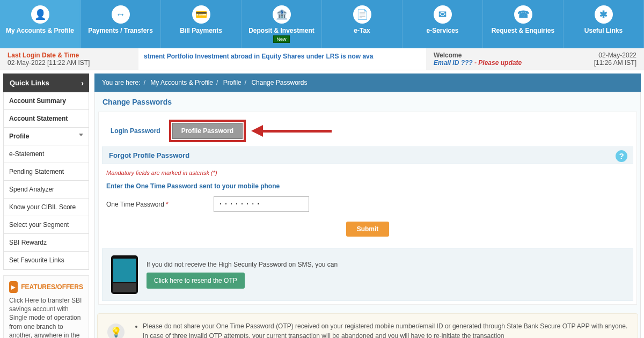  Describe the element at coordinates (368, 173) in the screenshot. I see `mandatory-note: Mandatory fields are marked in asterisk …` at that location.